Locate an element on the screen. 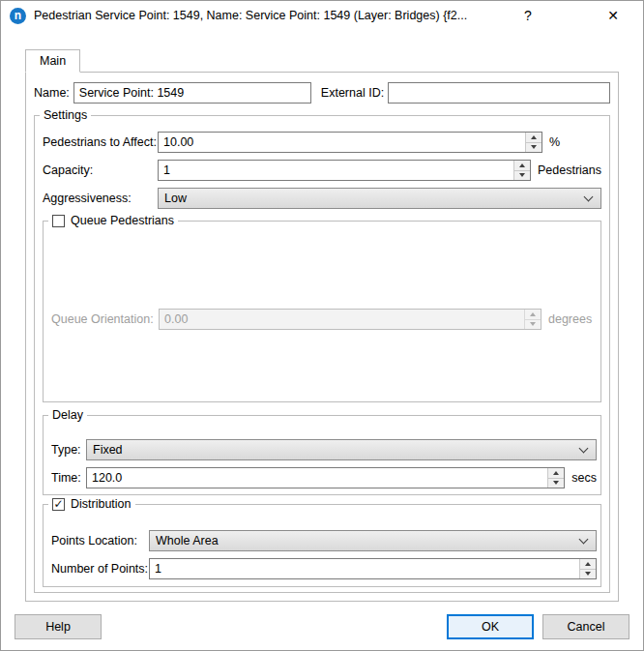 The image size is (644, 651). delay-group-title: Delay is located at coordinates (68, 415).